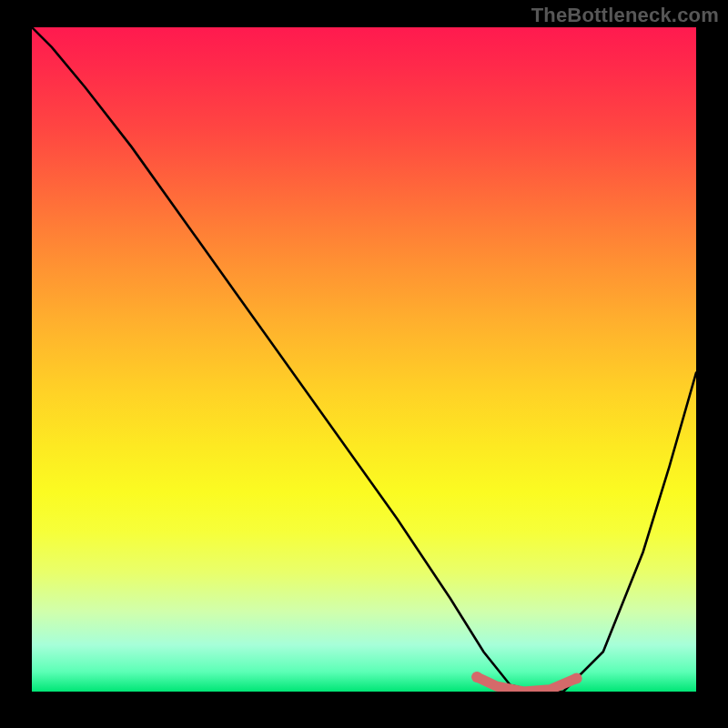  I want to click on watermark-text: TheBottleneck.com, so click(625, 15).